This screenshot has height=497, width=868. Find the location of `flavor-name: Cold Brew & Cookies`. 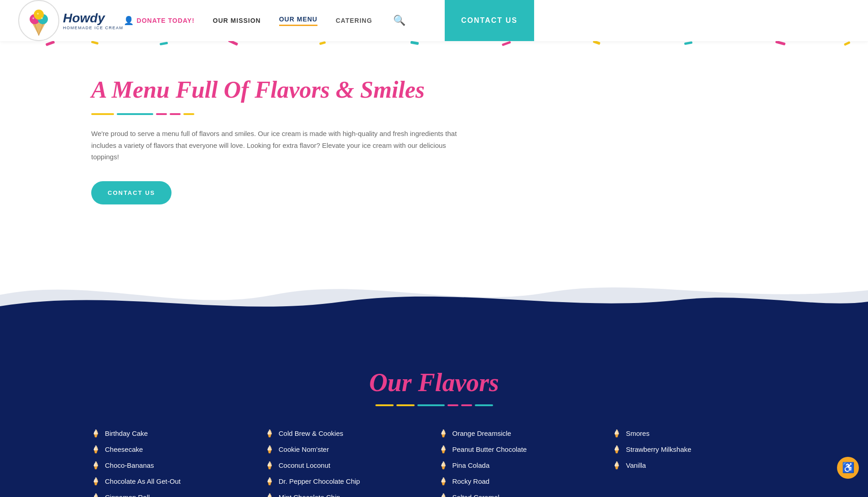

flavor-name: Cold Brew & Cookies is located at coordinates (311, 434).